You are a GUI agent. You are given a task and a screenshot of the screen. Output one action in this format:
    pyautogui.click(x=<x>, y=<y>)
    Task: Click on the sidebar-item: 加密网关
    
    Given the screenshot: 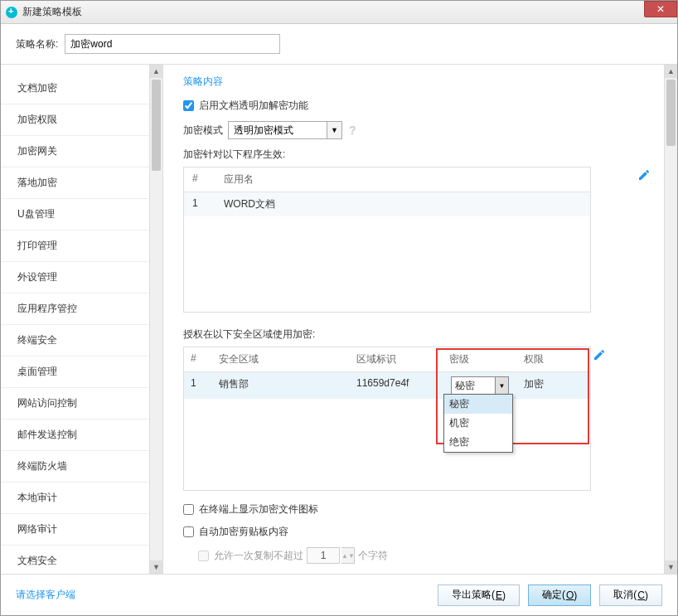 What is the action you would take?
    pyautogui.click(x=75, y=152)
    